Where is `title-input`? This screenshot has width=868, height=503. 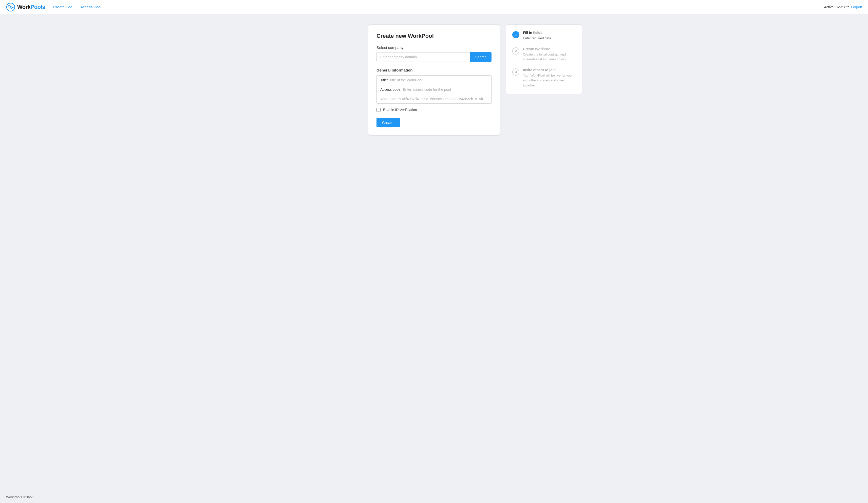 title-input is located at coordinates (439, 80).